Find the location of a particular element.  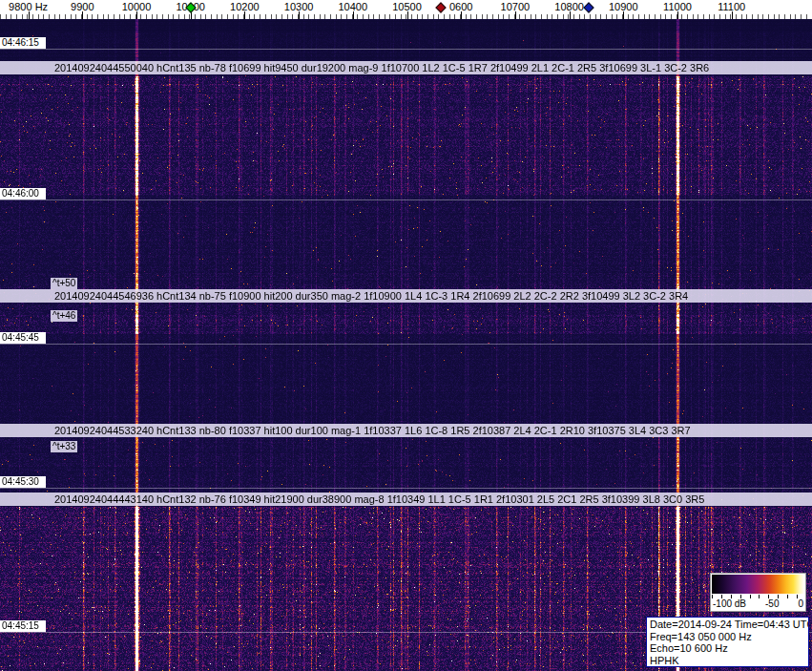

freq-tick-label: 9800 Hz is located at coordinates (29, 7).